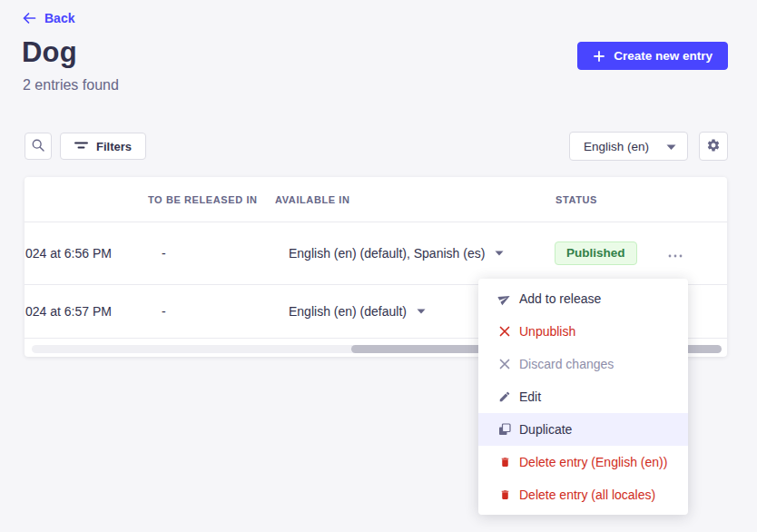 Image resolution: width=757 pixels, height=532 pixels. What do you see at coordinates (583, 429) in the screenshot?
I see `menu-item-duplicate: Duplicate` at bounding box center [583, 429].